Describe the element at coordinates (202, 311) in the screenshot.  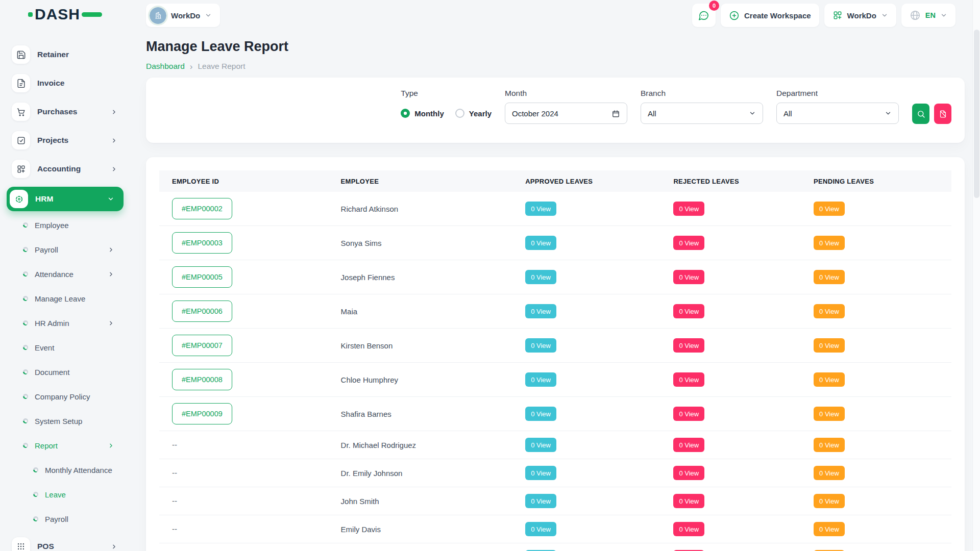
I see `employee-id-button: #EMP00006` at that location.